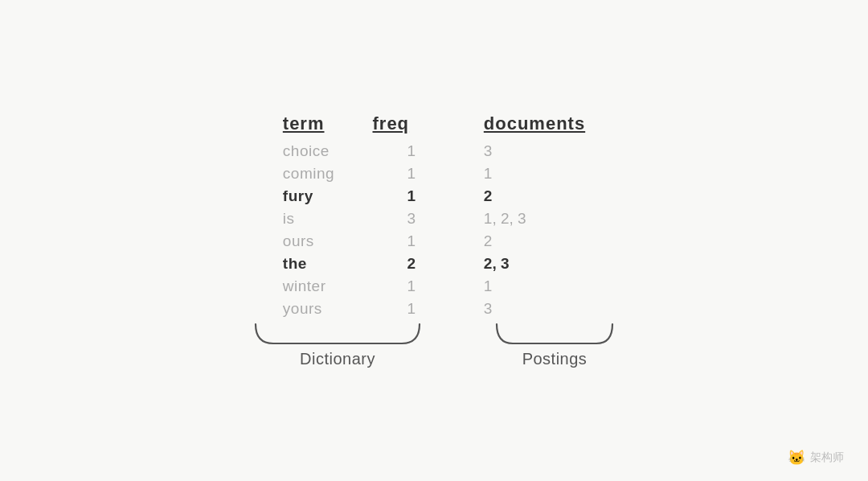 The width and height of the screenshot is (868, 481). I want to click on tables-row: term freq choice1coming1fury1is3ours1the…, so click(434, 216).